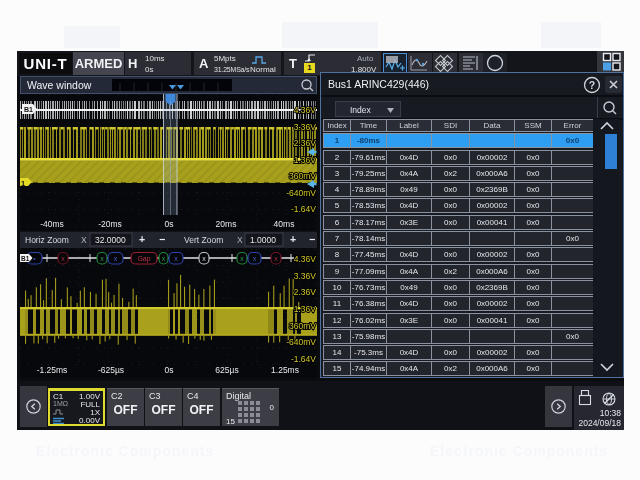 The height and width of the screenshot is (480, 640). Describe the element at coordinates (226, 370) in the screenshot. I see `svg-text: 625µs` at that location.